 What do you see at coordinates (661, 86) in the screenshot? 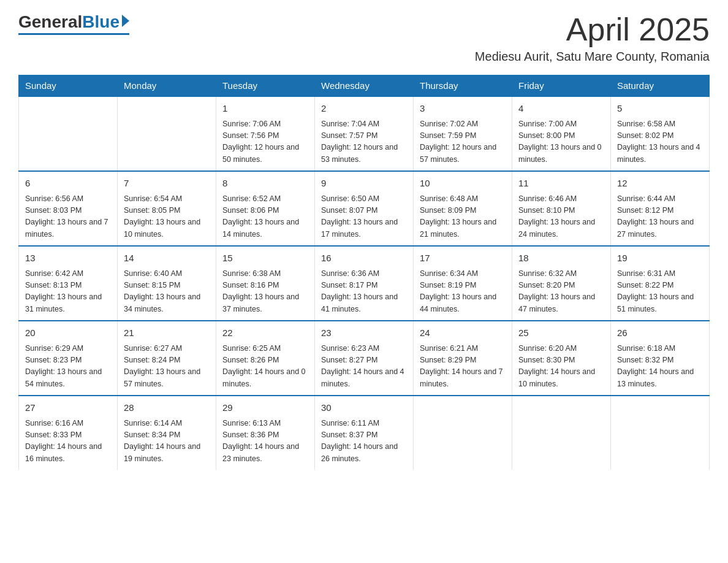
I see `header-saturday: Saturday` at bounding box center [661, 86].